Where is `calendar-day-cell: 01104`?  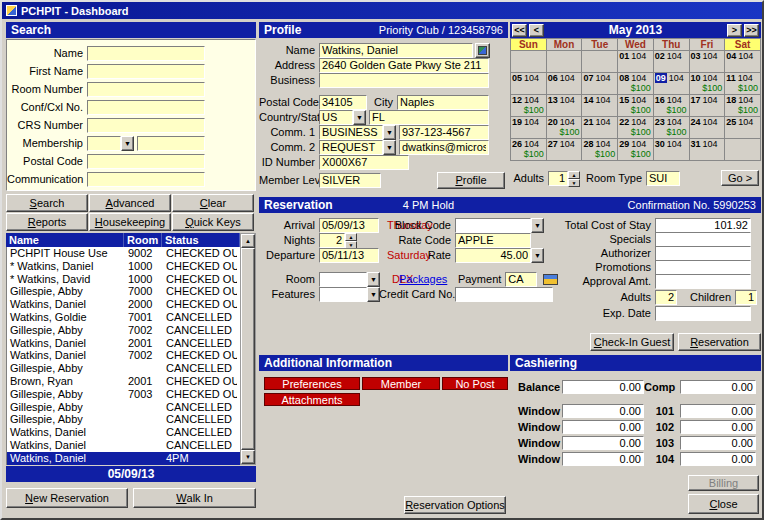 calendar-day-cell: 01104 is located at coordinates (636, 62).